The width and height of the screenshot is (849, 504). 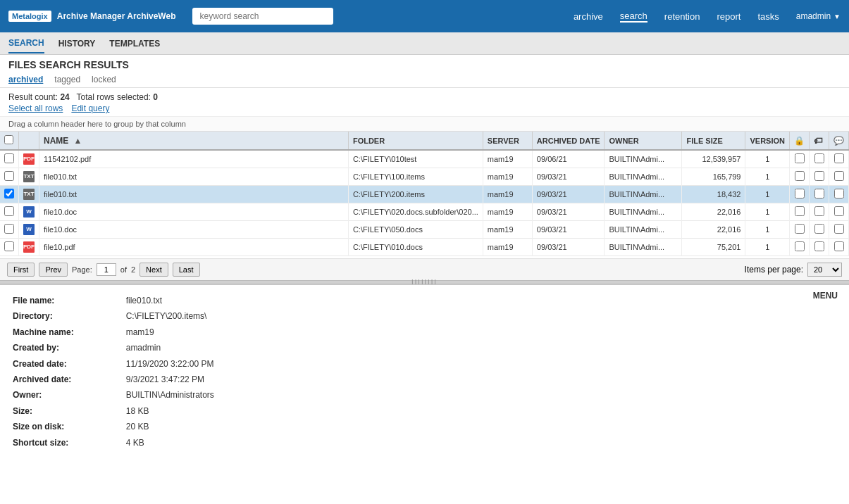 What do you see at coordinates (714, 177) in the screenshot?
I see `row-file-size: 165,799` at bounding box center [714, 177].